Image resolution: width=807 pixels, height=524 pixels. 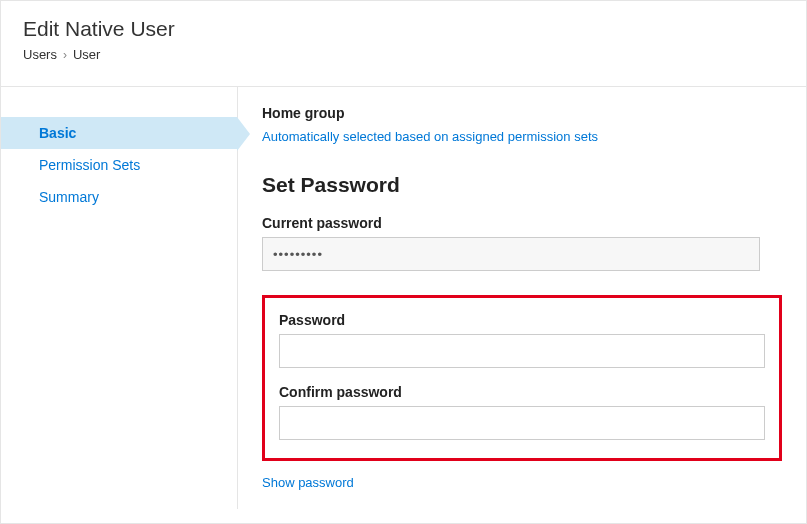 I want to click on page-title: Edit Native User, so click(x=404, y=29).